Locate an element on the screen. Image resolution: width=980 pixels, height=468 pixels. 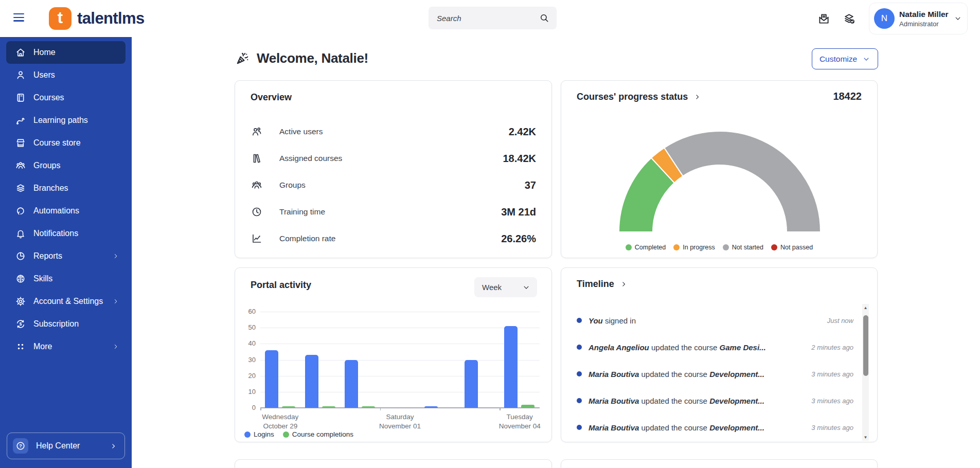
stat-label: Training time is located at coordinates (302, 212).